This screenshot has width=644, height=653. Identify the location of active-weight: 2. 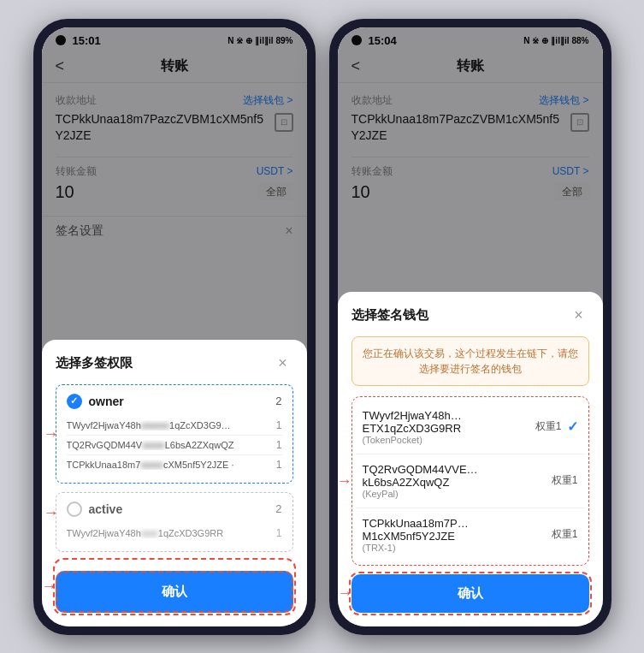
(279, 508).